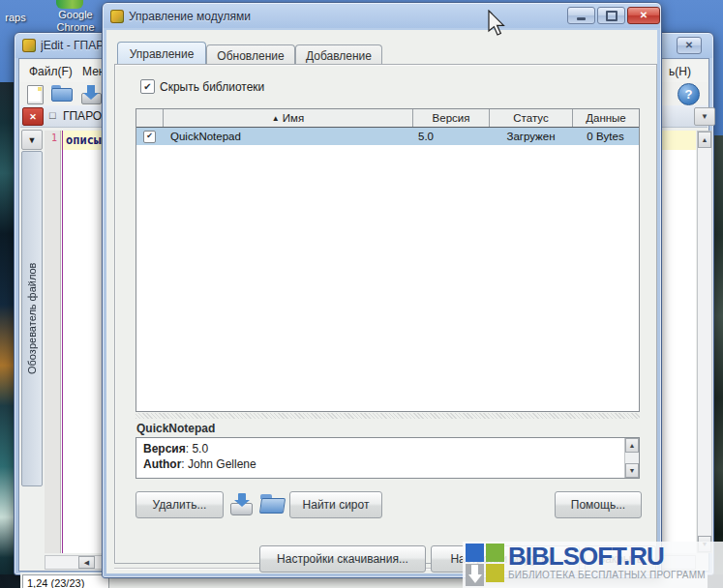 The image size is (723, 588). Describe the element at coordinates (251, 55) in the screenshot. I see `tab-update: Обновление` at that location.